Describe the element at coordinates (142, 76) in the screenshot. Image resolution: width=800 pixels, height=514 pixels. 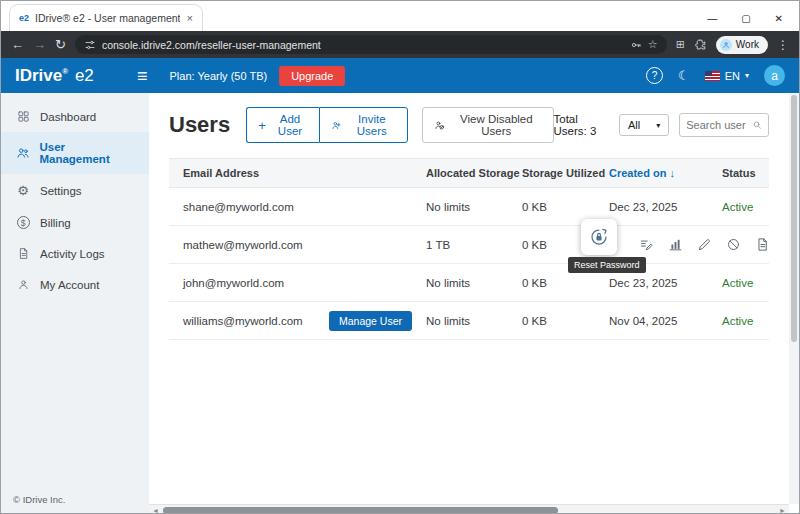
I see `hamburger-menu-icon: ≡` at that location.